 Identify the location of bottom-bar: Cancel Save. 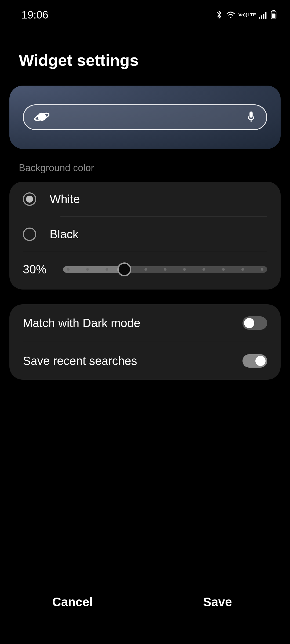
(145, 602).